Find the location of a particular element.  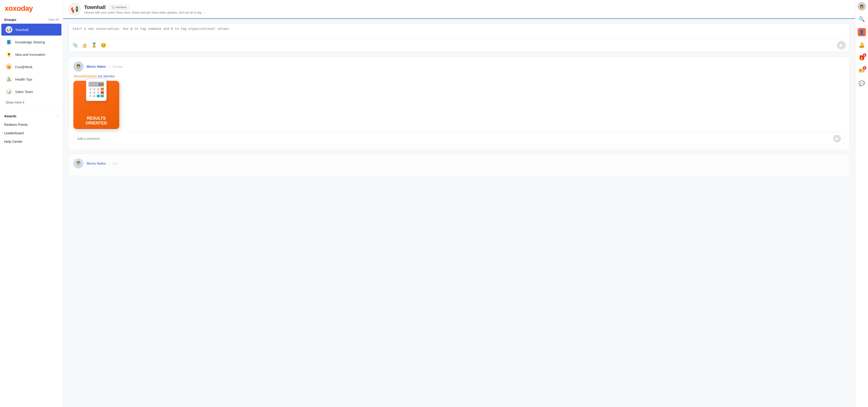

channel-name-row: Townhall 11 members is located at coordinates (467, 7).